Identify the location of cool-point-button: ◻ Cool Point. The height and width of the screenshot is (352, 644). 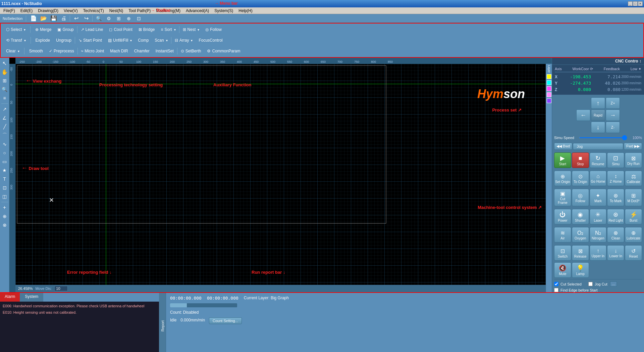
(121, 30).